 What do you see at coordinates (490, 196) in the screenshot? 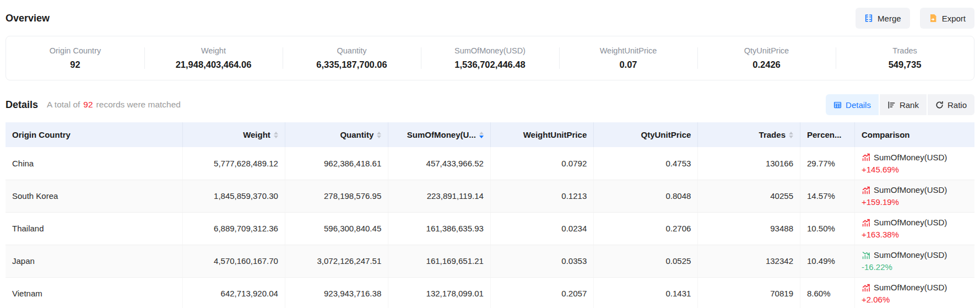
I see `table-row: South Korea1,845,859,370.30278,198,576.9…` at bounding box center [490, 196].